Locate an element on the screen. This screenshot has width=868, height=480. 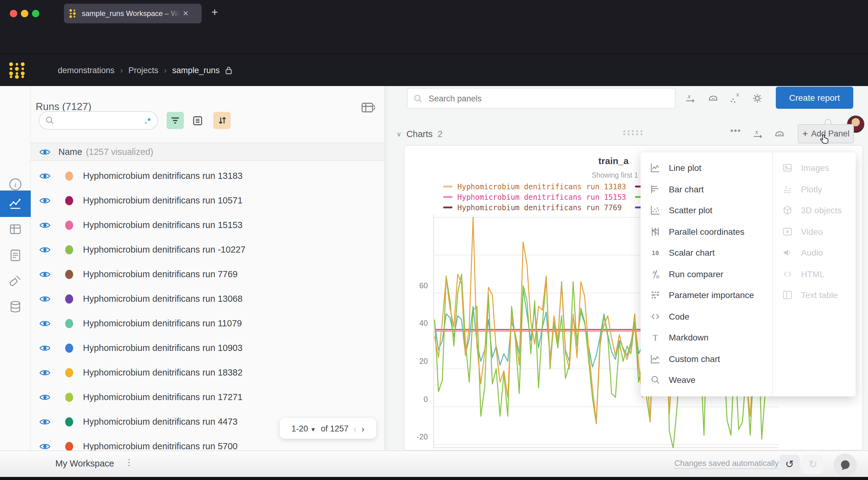
run-row: Hyphomicrobium denitrificans run 18382 is located at coordinates (208, 373).